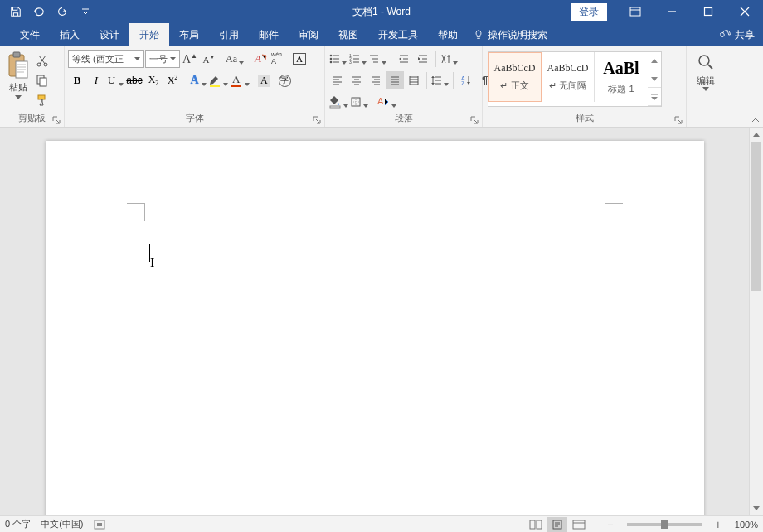 The height and width of the screenshot is (532, 763). What do you see at coordinates (285, 81) in the screenshot?
I see `enclose-icon: 字` at bounding box center [285, 81].